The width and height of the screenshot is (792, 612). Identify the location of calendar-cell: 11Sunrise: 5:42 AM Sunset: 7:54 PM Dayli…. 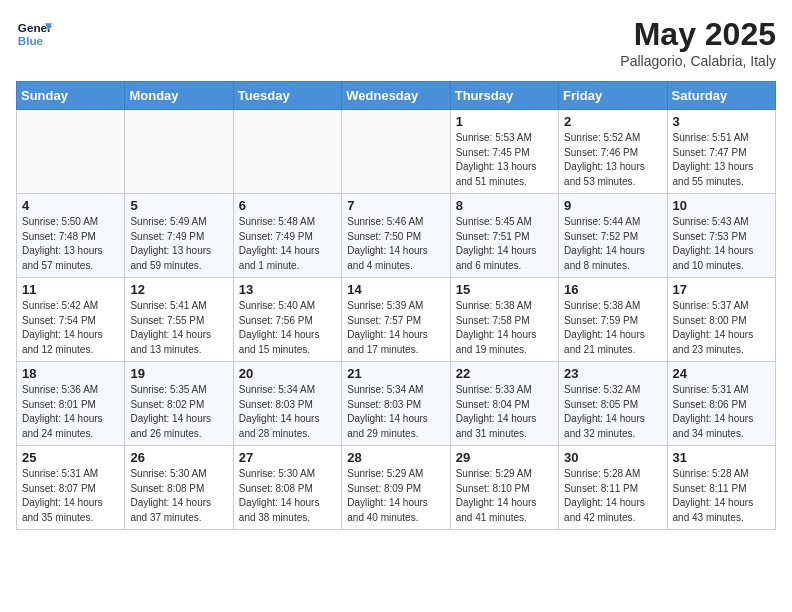
(71, 320).